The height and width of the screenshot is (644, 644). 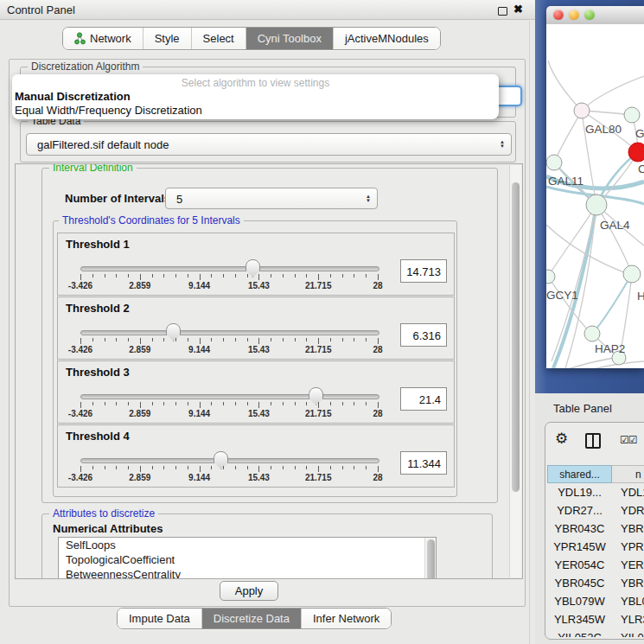 I want to click on node-label: GAL80, so click(x=603, y=130).